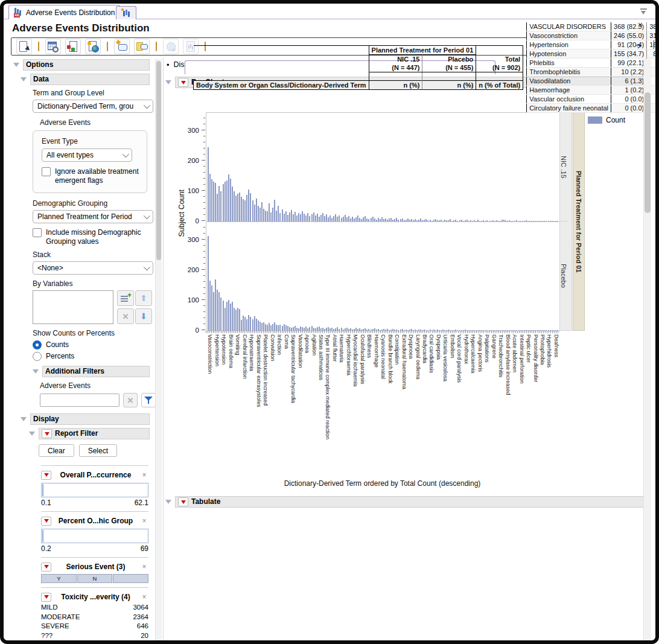  I want to click on dock-pin-icon, so click(643, 11).